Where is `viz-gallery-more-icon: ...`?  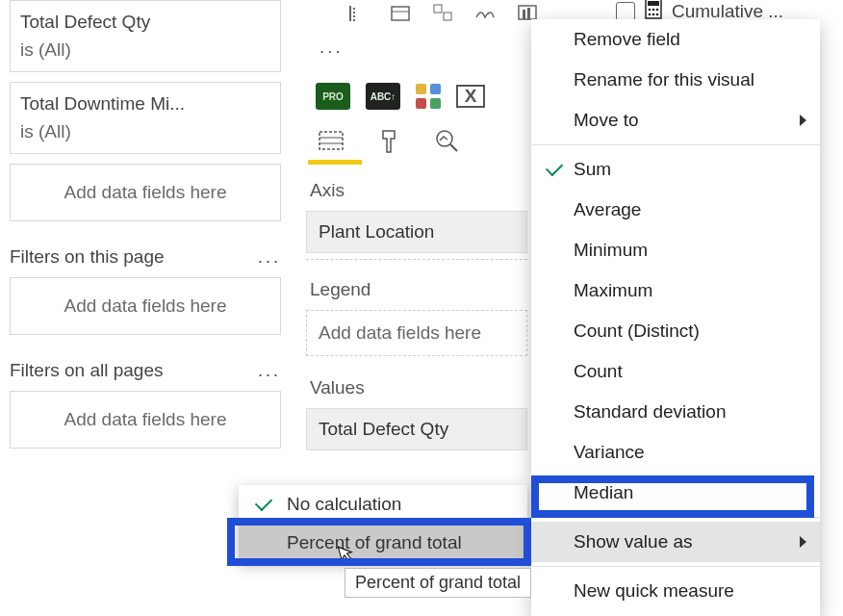
viz-gallery-more-icon: ... is located at coordinates (417, 47).